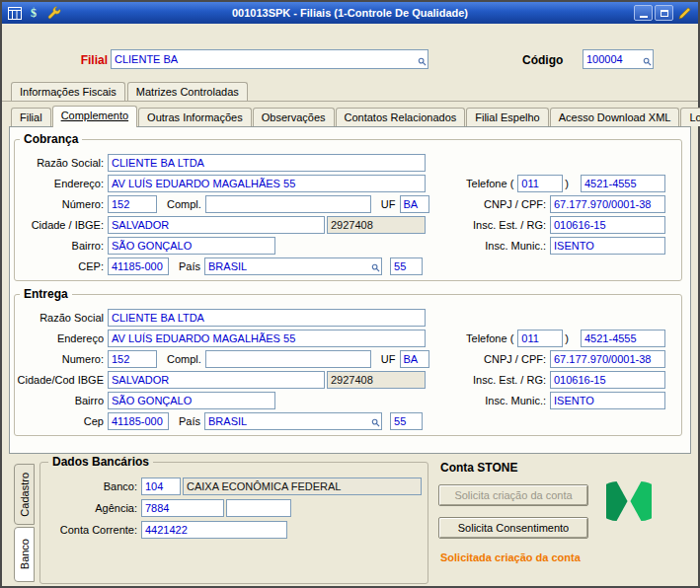 This screenshot has width=700, height=588. Describe the element at coordinates (569, 338) in the screenshot. I see `telefone-close-paren: )` at that location.